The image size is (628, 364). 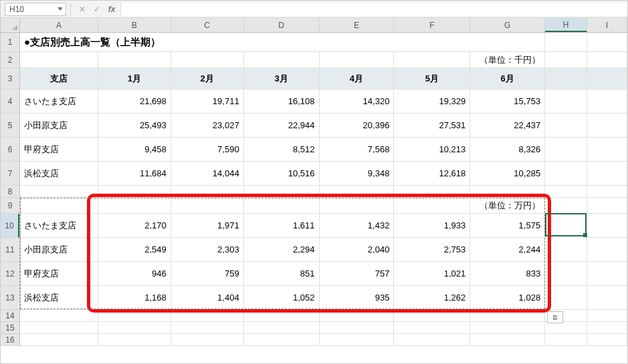 What do you see at coordinates (207, 150) in the screenshot?
I see `cell-C6: 7,590` at bounding box center [207, 150].